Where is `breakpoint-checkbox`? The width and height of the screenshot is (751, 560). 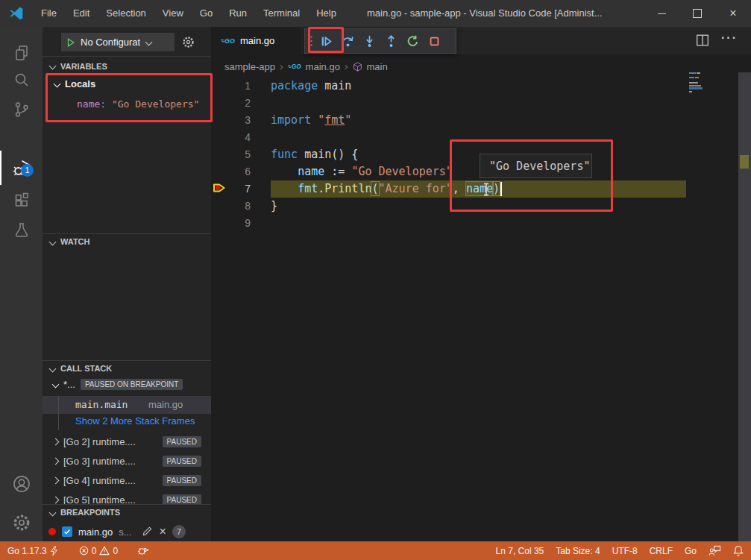 breakpoint-checkbox is located at coordinates (67, 532).